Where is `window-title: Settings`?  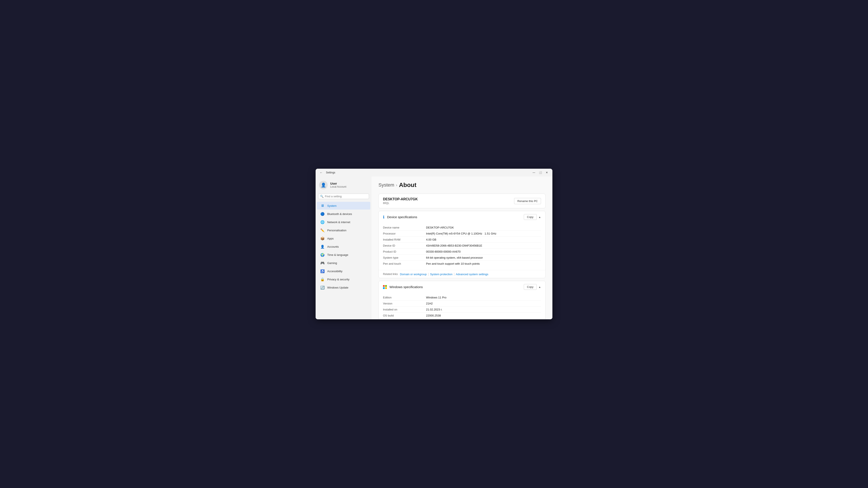
window-title: Settings is located at coordinates (331, 172).